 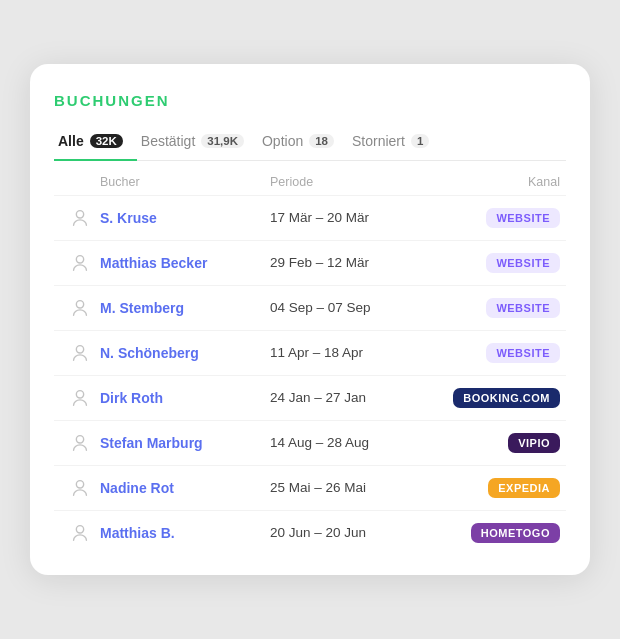 I want to click on table-header: Bucher Periode Kanal, so click(x=310, y=180).